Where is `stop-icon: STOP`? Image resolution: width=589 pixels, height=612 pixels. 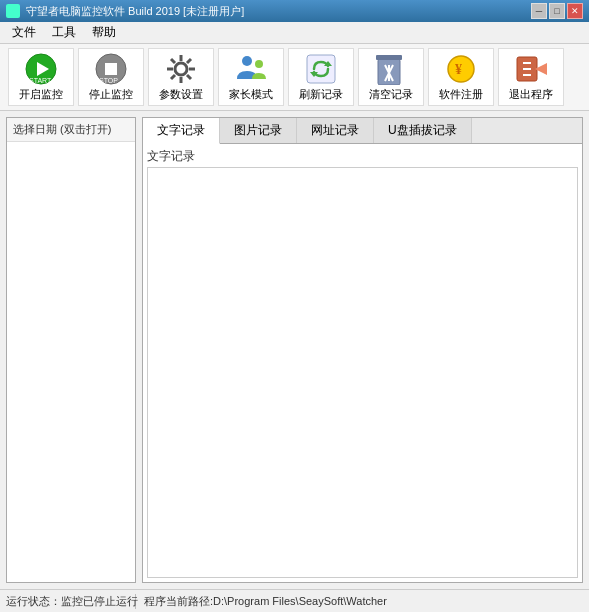 stop-icon: STOP is located at coordinates (111, 69).